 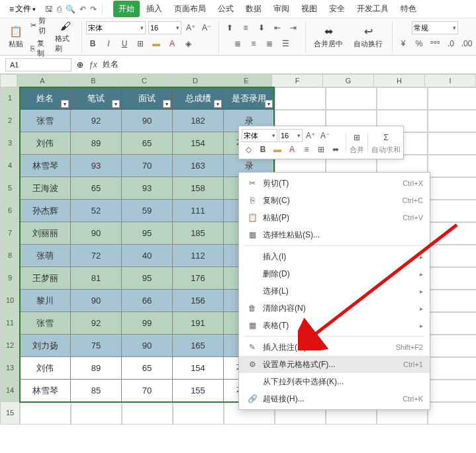 I want to click on tab-view: 视图, so click(x=309, y=9).